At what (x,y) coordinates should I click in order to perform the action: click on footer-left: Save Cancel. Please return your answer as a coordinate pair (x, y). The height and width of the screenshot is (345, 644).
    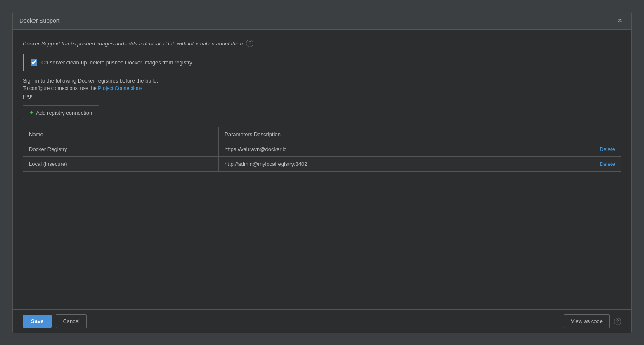
    Looking at the image, I should click on (54, 321).